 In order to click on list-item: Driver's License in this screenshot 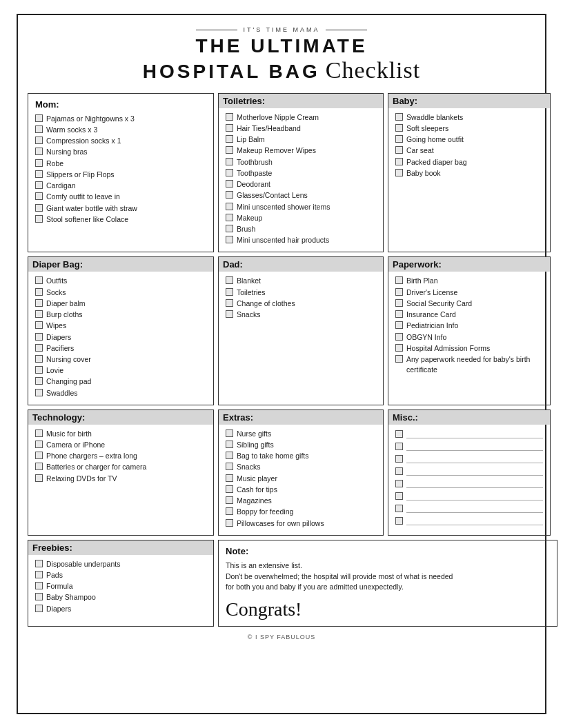, I will do `click(469, 292)`.